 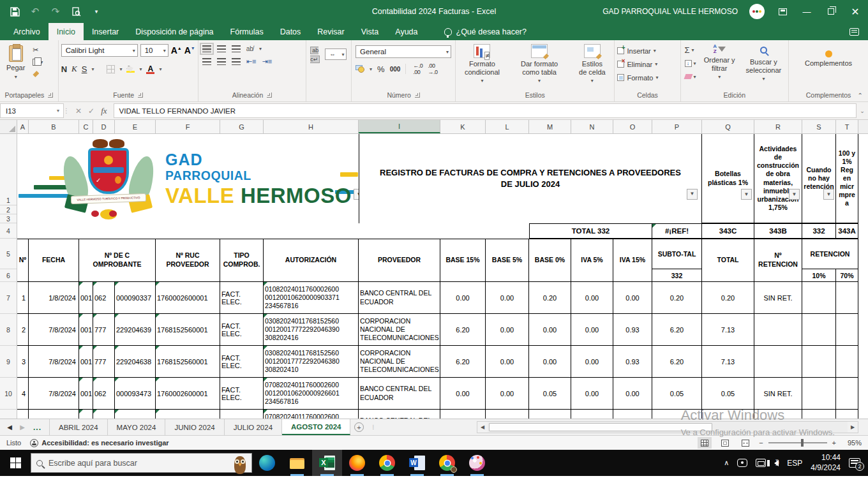 I want to click on find-select-button: Buscar y seleccionar▾, so click(x=763, y=63).